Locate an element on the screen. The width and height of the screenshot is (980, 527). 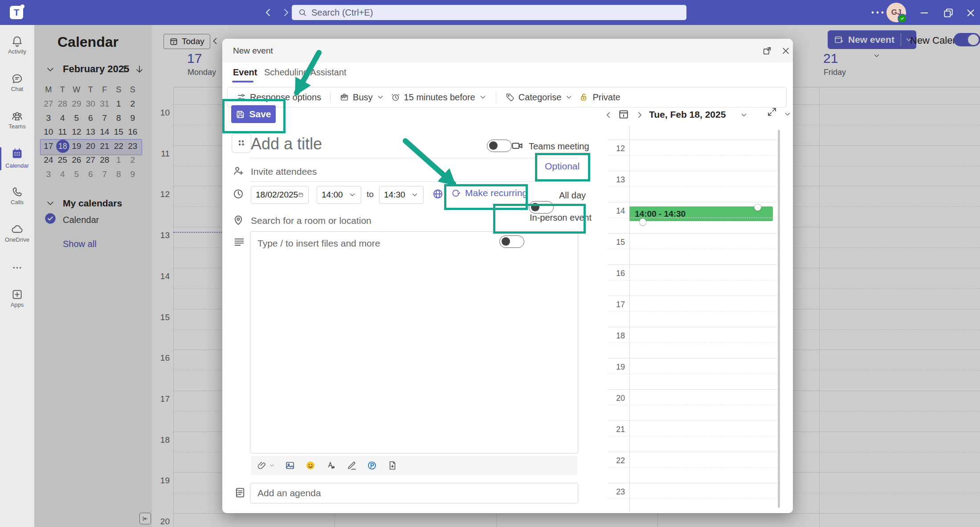
app-rail: Activity Chat Teams Calendar Calls OneDr… is located at coordinates (17, 276).